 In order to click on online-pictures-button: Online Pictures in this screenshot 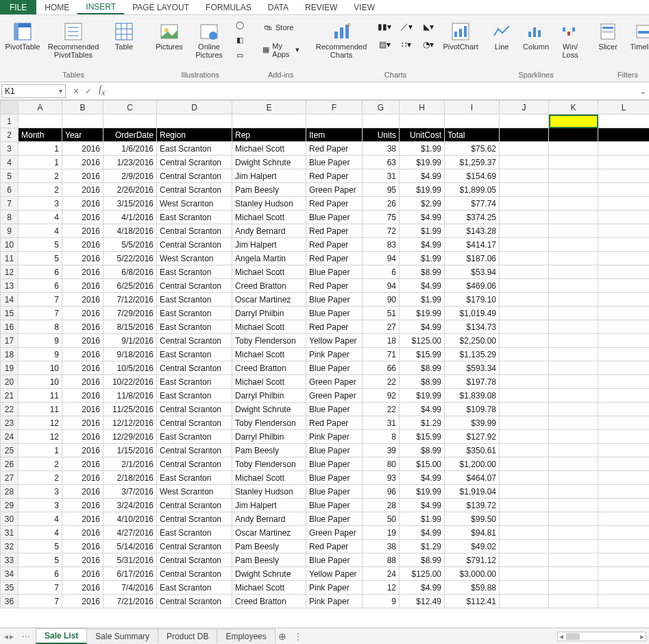, I will do `click(209, 38)`.